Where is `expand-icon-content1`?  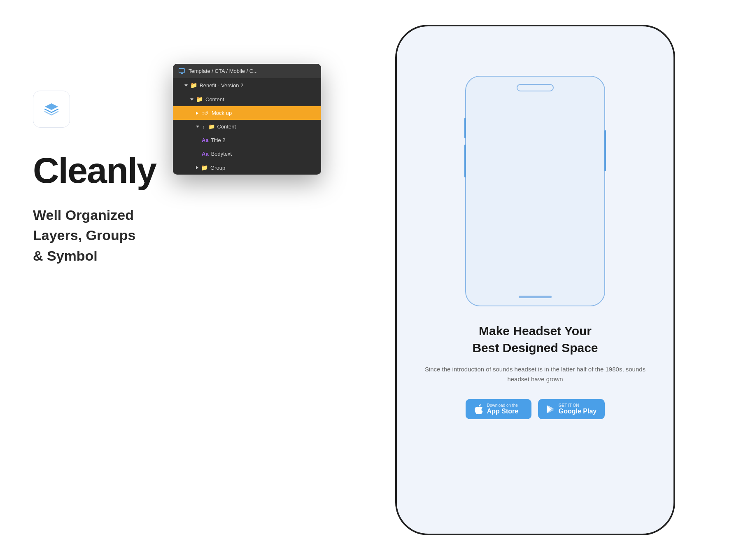 expand-icon-content1 is located at coordinates (192, 100).